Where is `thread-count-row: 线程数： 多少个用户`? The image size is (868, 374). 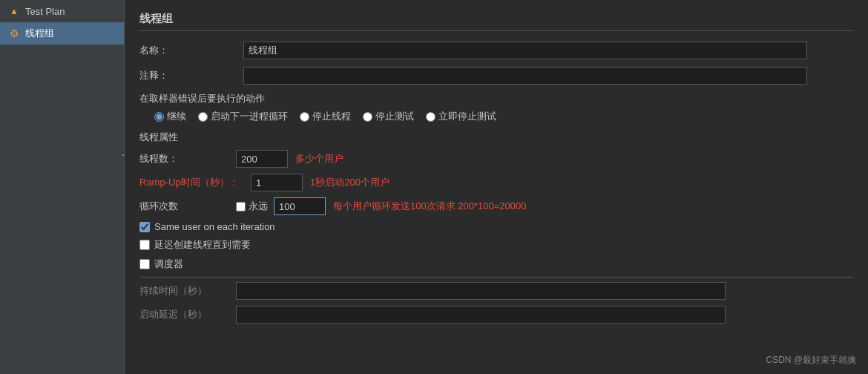
thread-count-row: 线程数： 多少个用户 is located at coordinates (496, 159).